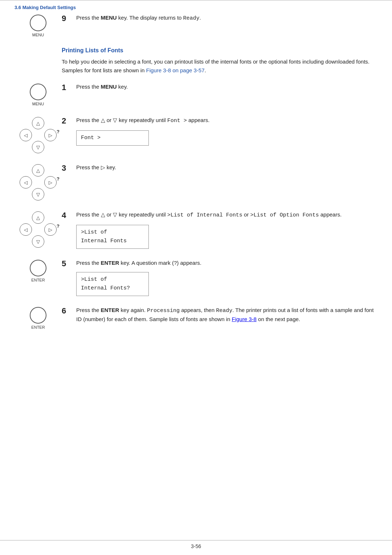  Describe the element at coordinates (220, 66) in the screenshot. I see `printing-lists-intro: To help you decide in selecting a font, …` at that location.